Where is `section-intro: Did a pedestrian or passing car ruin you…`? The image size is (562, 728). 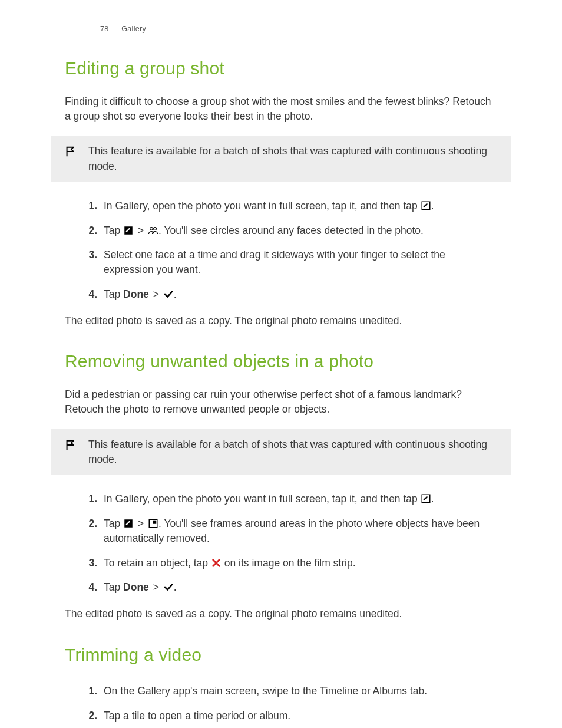
section-intro: Did a pedestrian or passing car ruin you… is located at coordinates (281, 402).